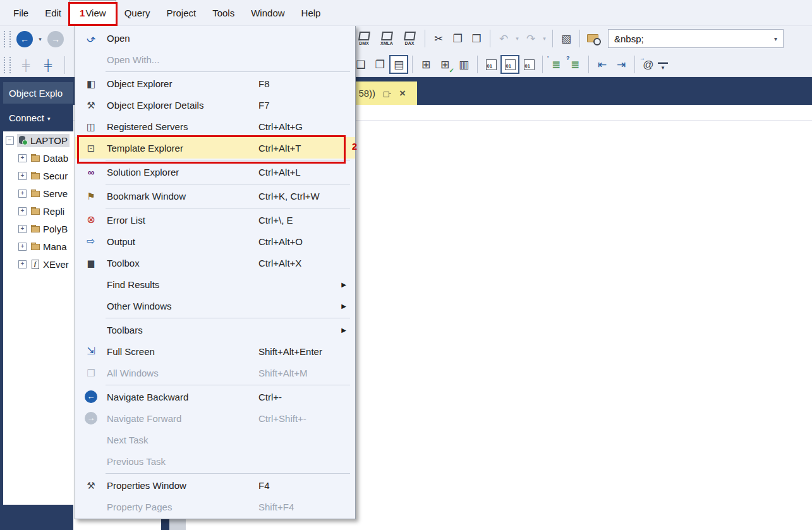 The width and height of the screenshot is (812, 530). Describe the element at coordinates (545, 39) in the screenshot. I see `redo-dropdown: ▾` at that location.